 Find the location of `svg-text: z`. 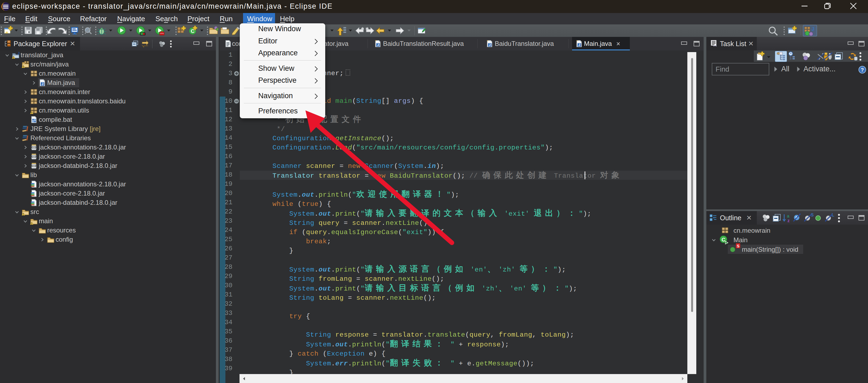

svg-text: z is located at coordinates (788, 221).